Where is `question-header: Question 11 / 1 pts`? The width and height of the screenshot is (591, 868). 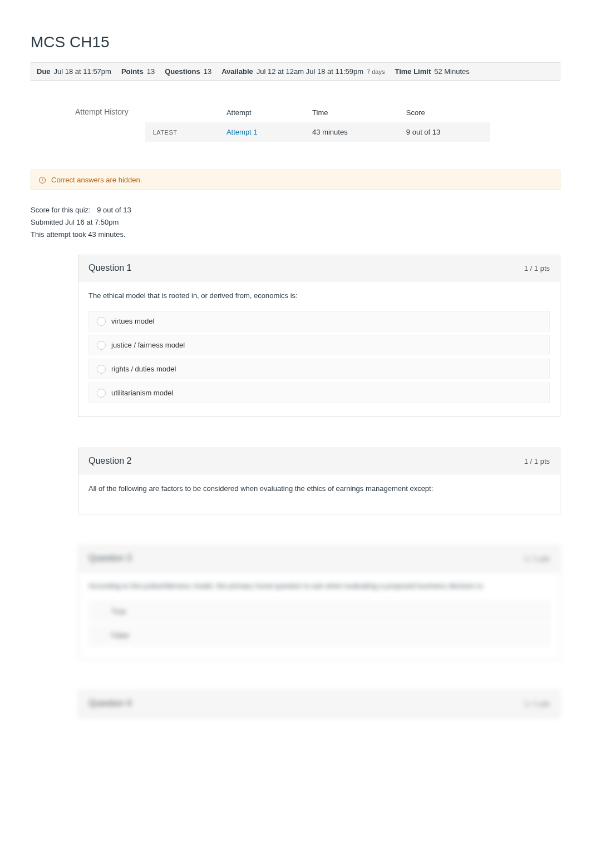 question-header: Question 11 / 1 pts is located at coordinates (319, 268).